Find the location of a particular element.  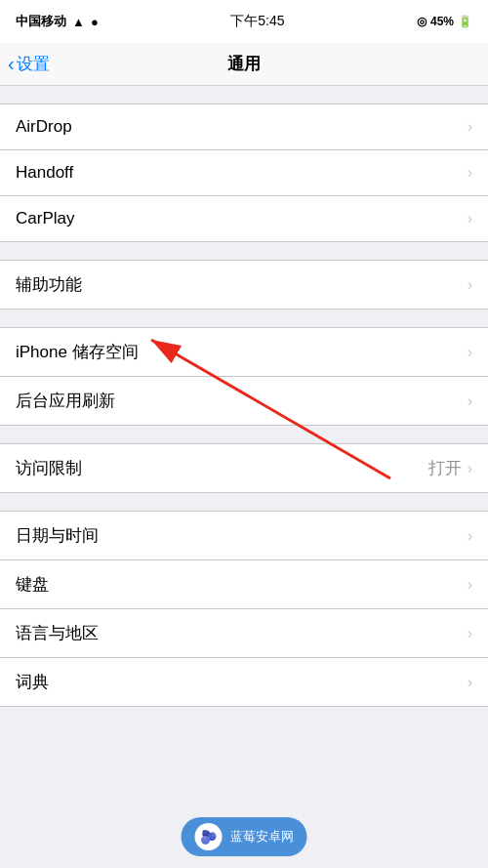

iphone-storage-right: › is located at coordinates (470, 352).